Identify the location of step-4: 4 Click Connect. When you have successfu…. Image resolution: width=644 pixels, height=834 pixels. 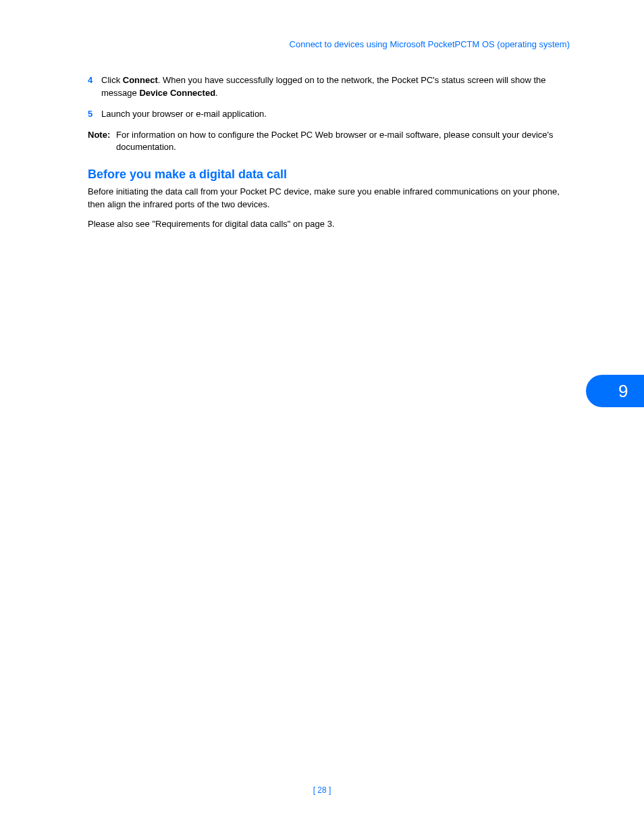
(329, 87).